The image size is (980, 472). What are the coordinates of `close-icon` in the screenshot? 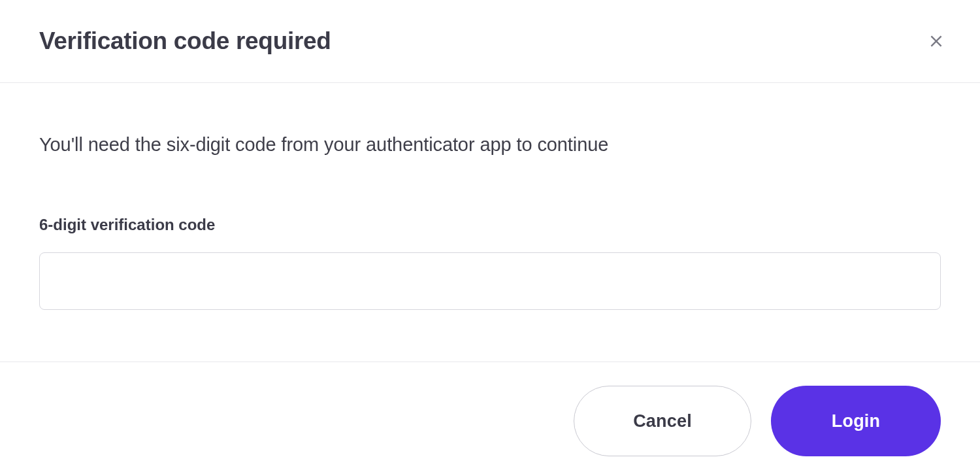 It's located at (936, 41).